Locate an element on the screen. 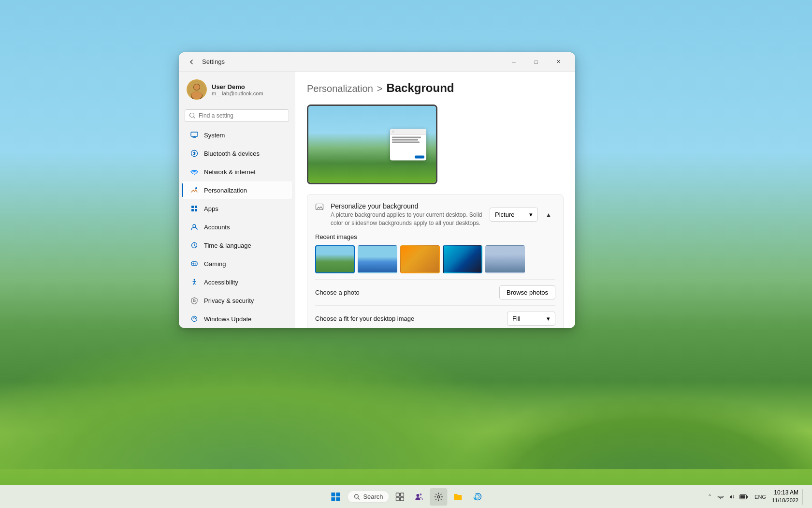 The width and height of the screenshot is (812, 508). chevron-down-icon-fit: ▾ is located at coordinates (548, 318).